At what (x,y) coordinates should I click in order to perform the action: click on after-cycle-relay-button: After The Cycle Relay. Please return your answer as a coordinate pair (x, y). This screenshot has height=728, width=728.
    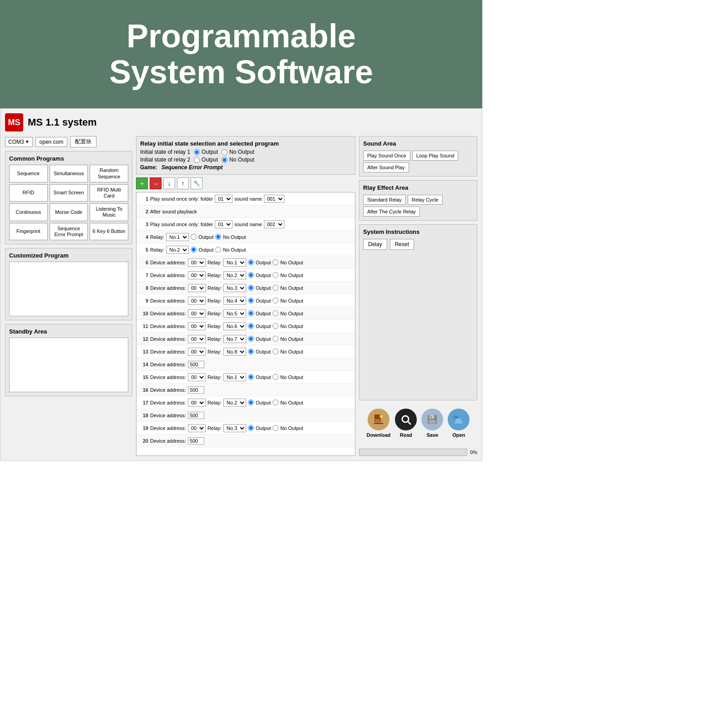
    Looking at the image, I should click on (391, 212).